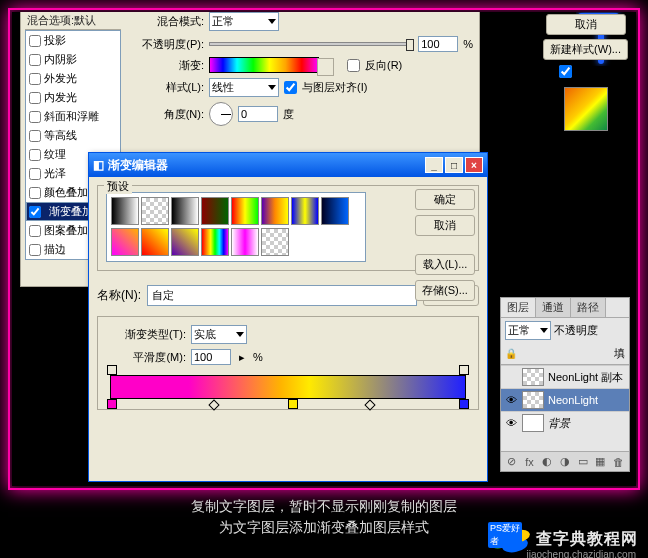 The width and height of the screenshot is (648, 558). Describe the element at coordinates (438, 44) in the screenshot. I see `opacity-field: 100` at that location.